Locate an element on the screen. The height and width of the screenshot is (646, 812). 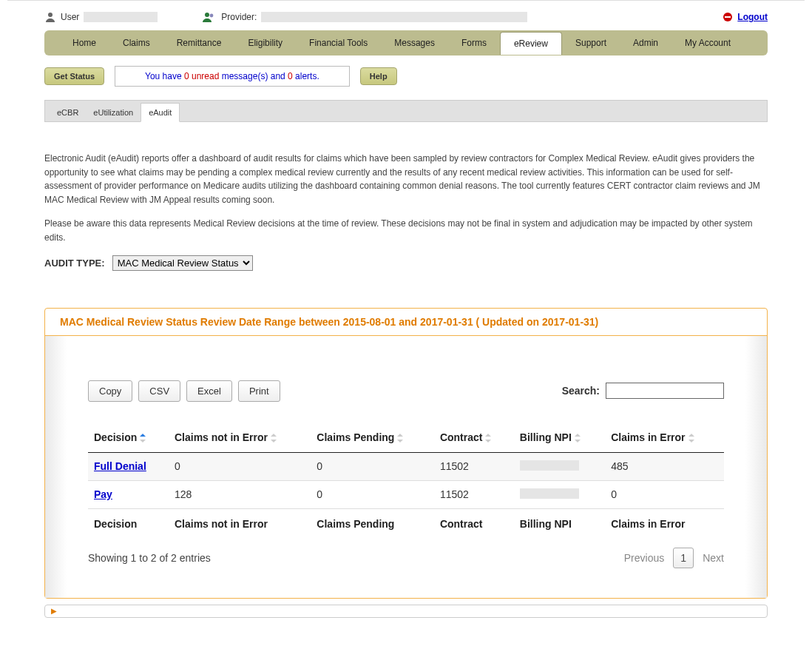
sort-asc-icon is located at coordinates (143, 438).